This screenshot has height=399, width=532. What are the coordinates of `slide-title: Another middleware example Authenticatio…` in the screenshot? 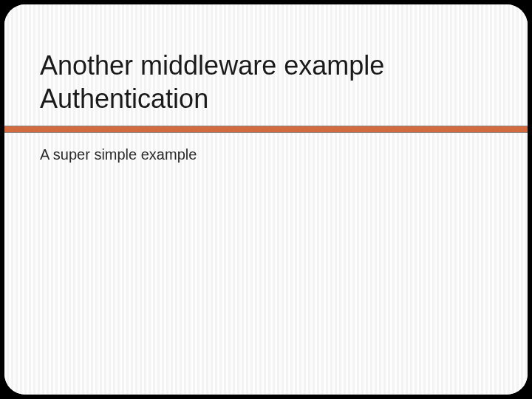 It's located at (266, 82).